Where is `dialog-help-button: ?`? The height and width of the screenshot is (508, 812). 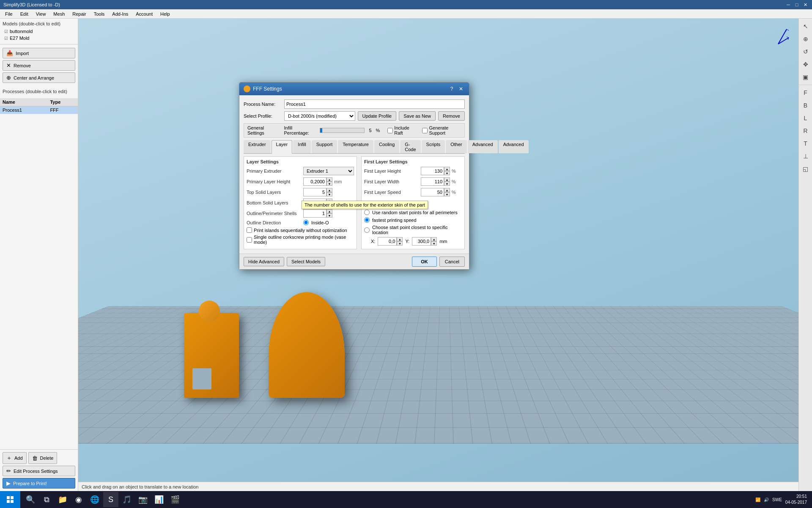 dialog-help-button: ? is located at coordinates (452, 89).